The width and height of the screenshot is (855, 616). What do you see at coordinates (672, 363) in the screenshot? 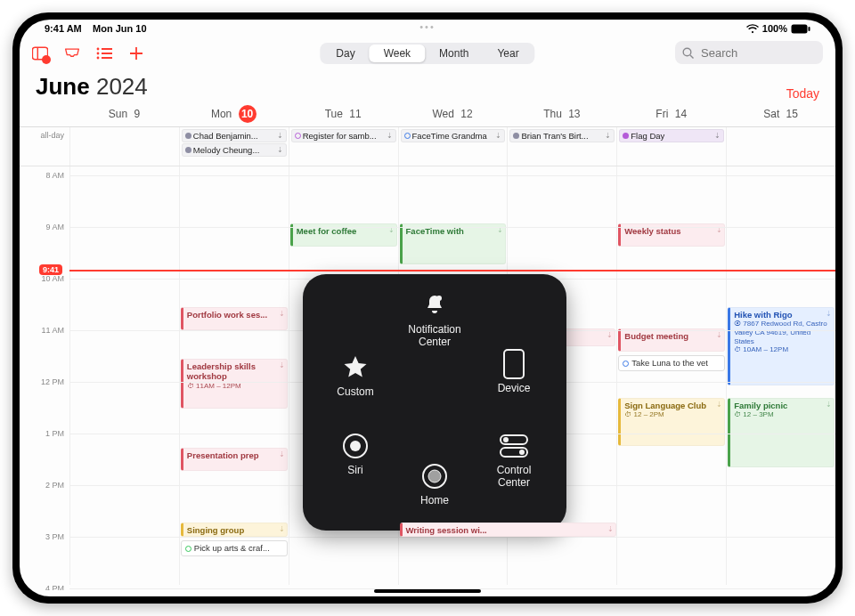
I see `calendar-event: Take Luna to the vet` at bounding box center [672, 363].